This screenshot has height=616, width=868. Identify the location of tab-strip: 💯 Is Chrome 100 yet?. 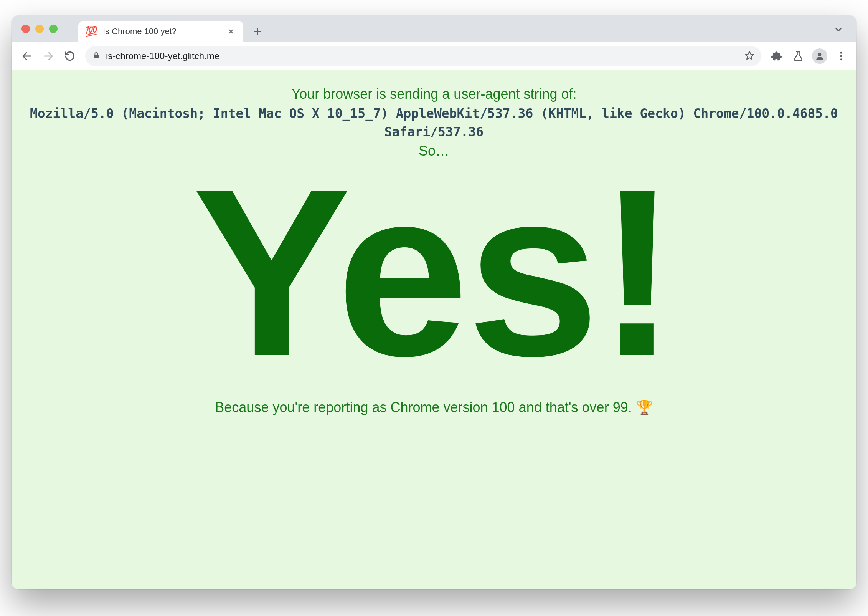
(434, 29).